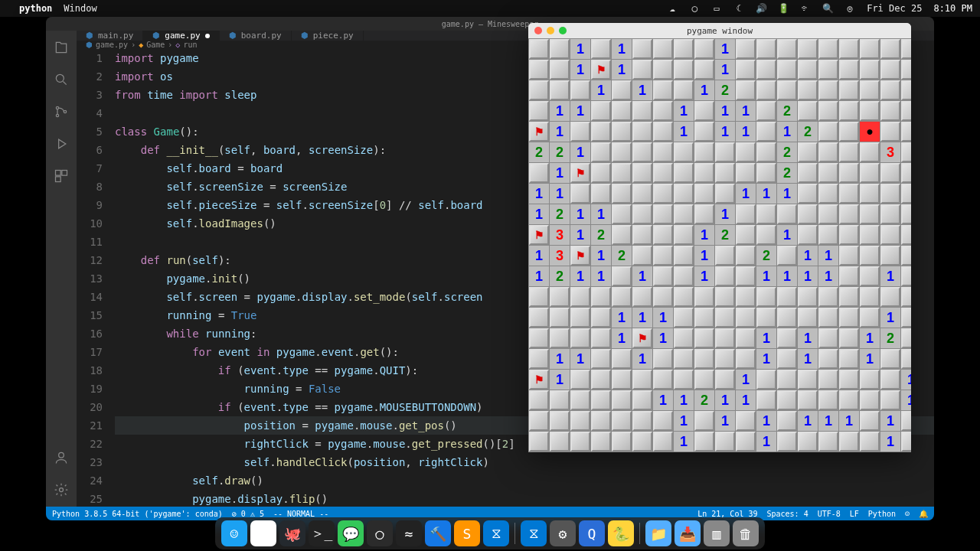 The width and height of the screenshot is (980, 551). I want to click on tab-piece-py: ⬢piece.py, so click(328, 35).